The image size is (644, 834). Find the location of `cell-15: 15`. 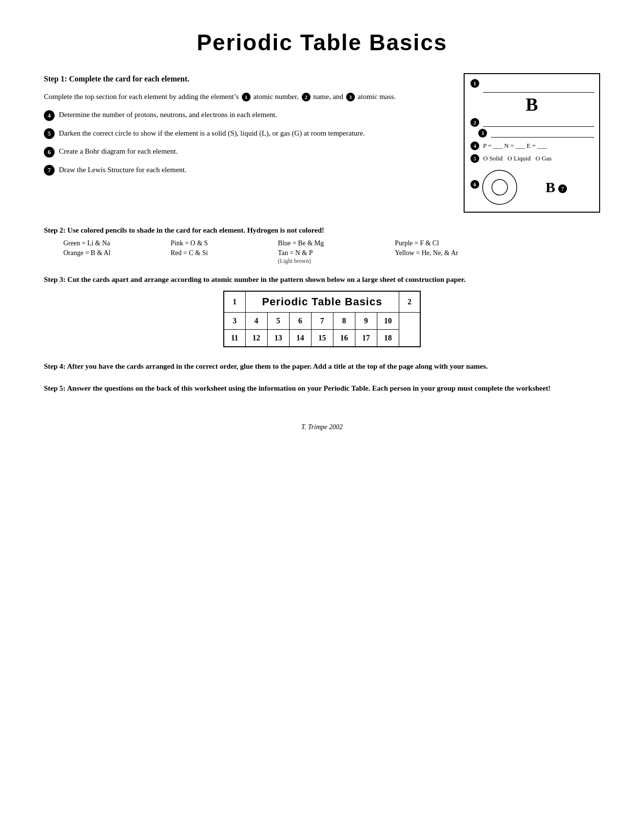

cell-15: 15 is located at coordinates (322, 338).